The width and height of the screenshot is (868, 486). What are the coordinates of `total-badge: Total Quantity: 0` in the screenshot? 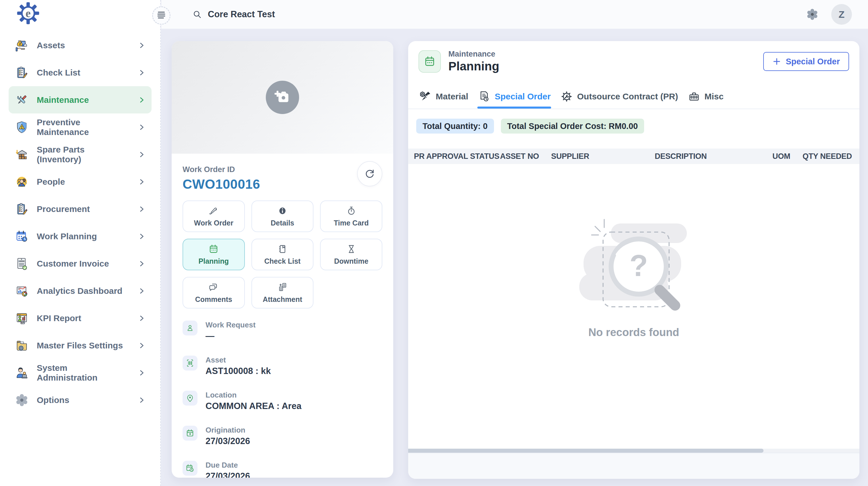 It's located at (455, 126).